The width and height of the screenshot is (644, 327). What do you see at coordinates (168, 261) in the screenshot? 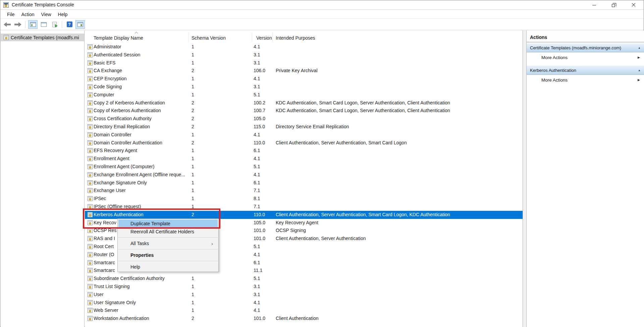
I see `menu-separator` at bounding box center [168, 261].